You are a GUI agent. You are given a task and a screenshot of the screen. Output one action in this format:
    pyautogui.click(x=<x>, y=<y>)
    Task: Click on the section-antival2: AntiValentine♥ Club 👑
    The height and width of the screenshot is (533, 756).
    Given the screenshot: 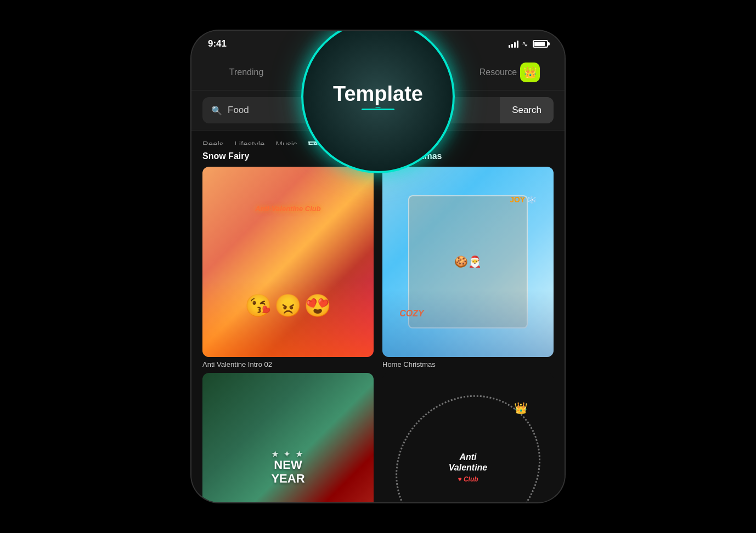 What is the action you would take?
    pyautogui.click(x=468, y=438)
    